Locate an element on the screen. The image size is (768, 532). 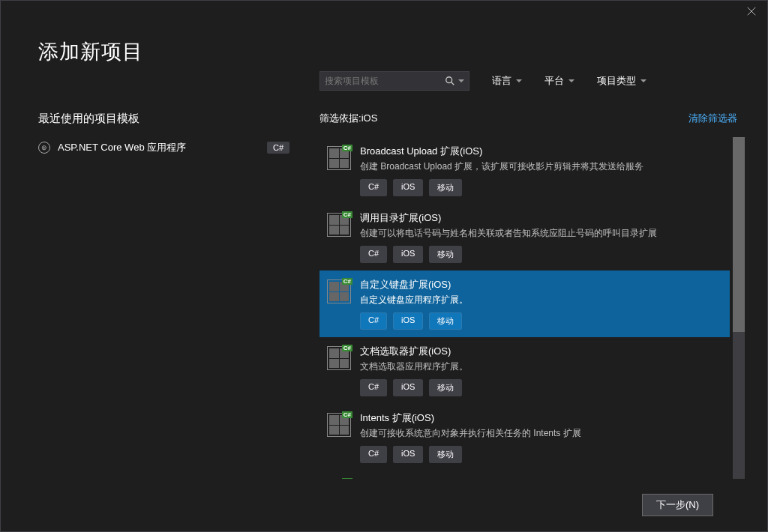
titlebar is located at coordinates (384, 12).